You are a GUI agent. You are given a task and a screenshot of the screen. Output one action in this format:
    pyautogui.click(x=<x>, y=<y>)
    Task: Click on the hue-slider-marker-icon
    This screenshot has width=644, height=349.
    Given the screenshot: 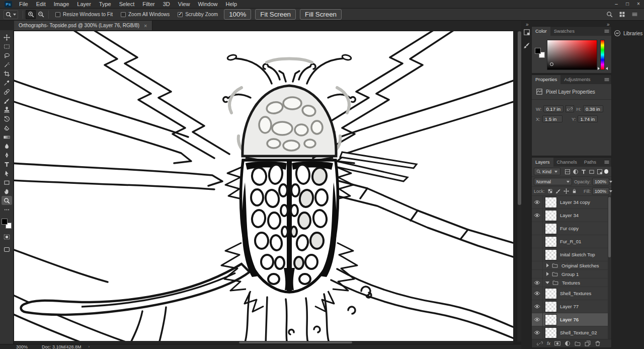 What is the action you would take?
    pyautogui.click(x=599, y=68)
    